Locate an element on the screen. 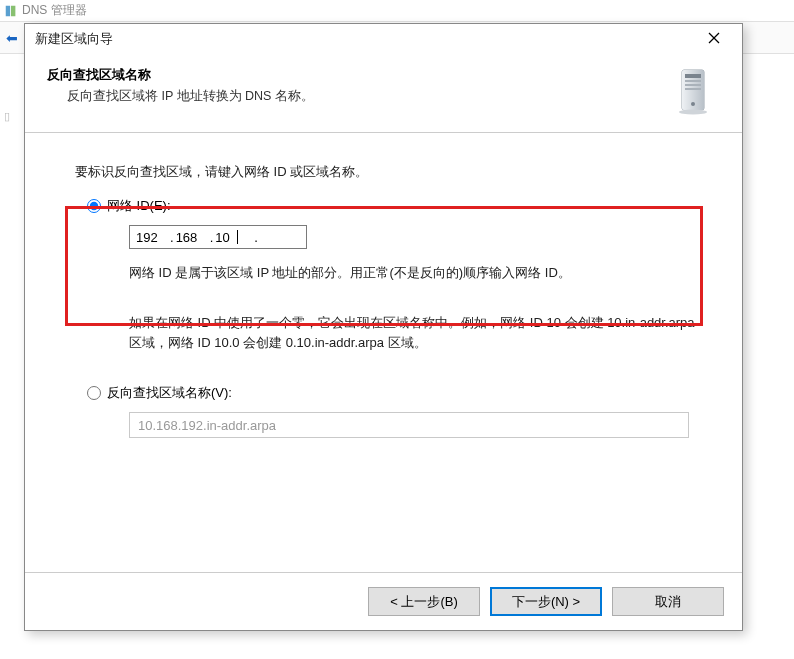 This screenshot has height=659, width=794. parent-titlebar: DNS 管理器 is located at coordinates (397, 11).